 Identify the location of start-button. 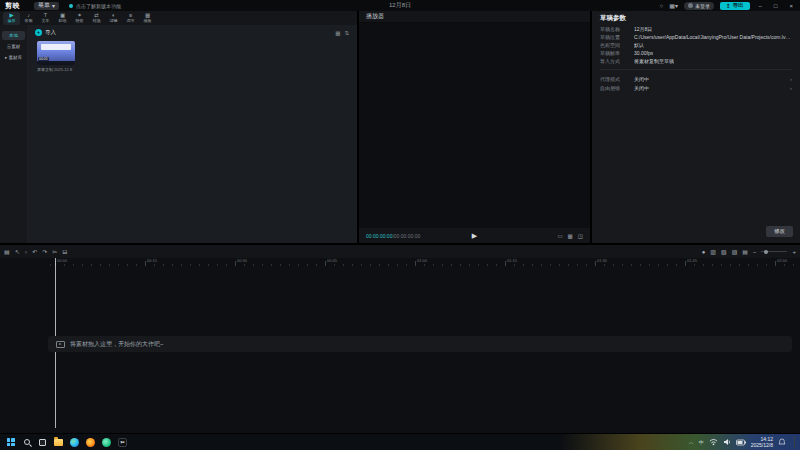
(10, 442).